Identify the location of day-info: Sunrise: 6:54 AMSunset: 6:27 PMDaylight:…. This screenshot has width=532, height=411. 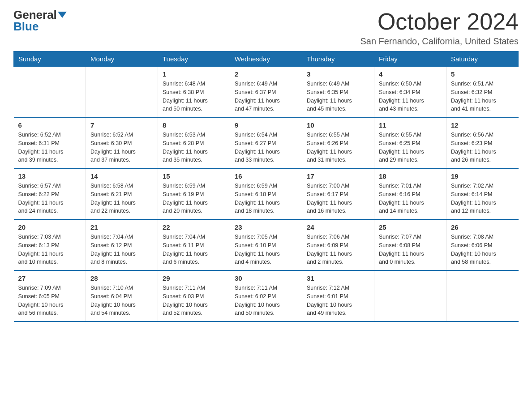
(266, 148).